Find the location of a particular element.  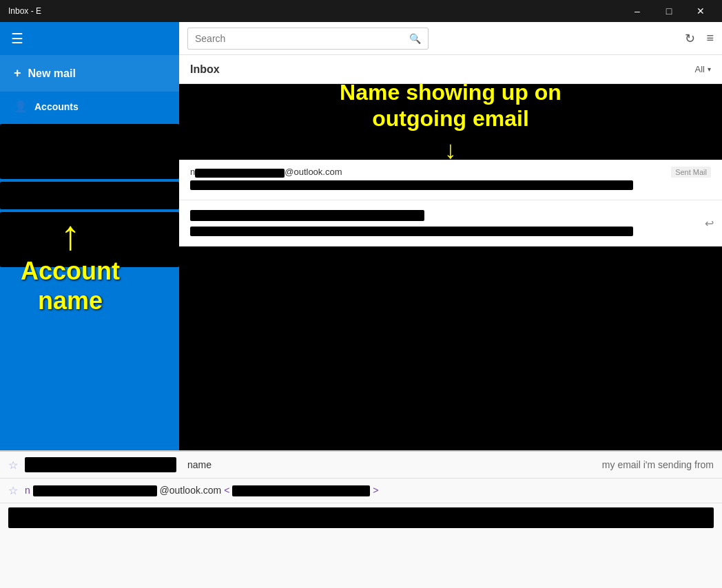

email-bracket-close: > is located at coordinates (375, 490).